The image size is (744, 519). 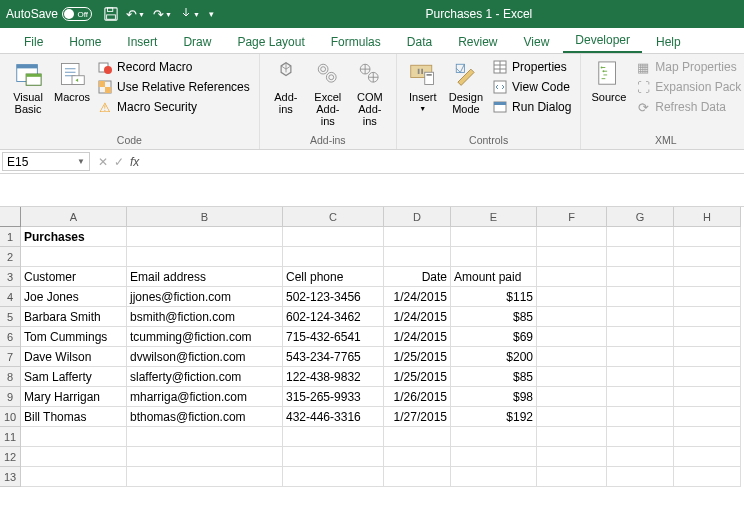 What do you see at coordinates (640, 297) in the screenshot?
I see `cell-G4` at bounding box center [640, 297].